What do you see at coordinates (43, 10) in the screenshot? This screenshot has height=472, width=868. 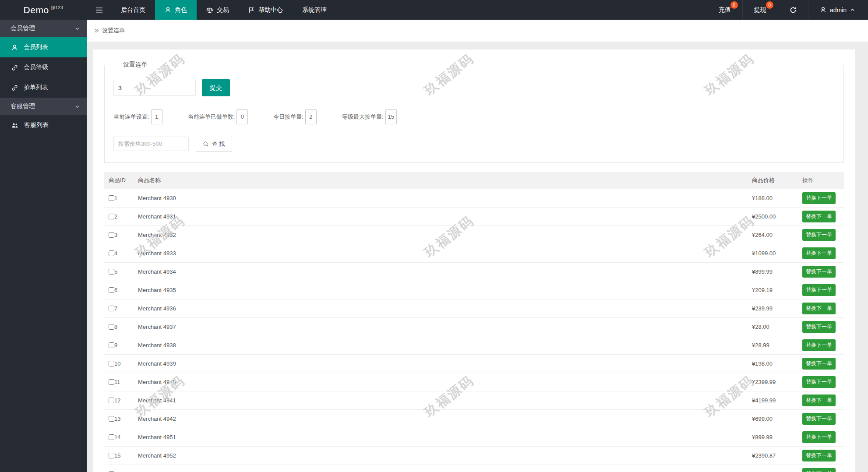 I see `app-logo: Demo@123` at bounding box center [43, 10].